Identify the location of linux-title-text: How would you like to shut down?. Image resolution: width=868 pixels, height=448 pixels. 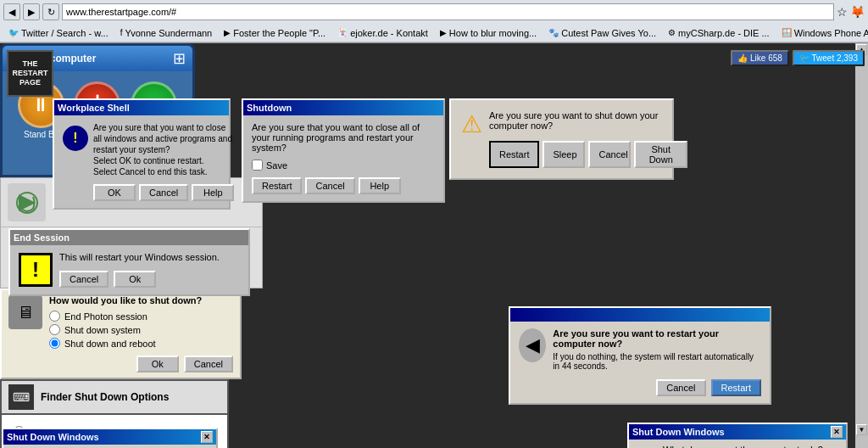
(141, 300).